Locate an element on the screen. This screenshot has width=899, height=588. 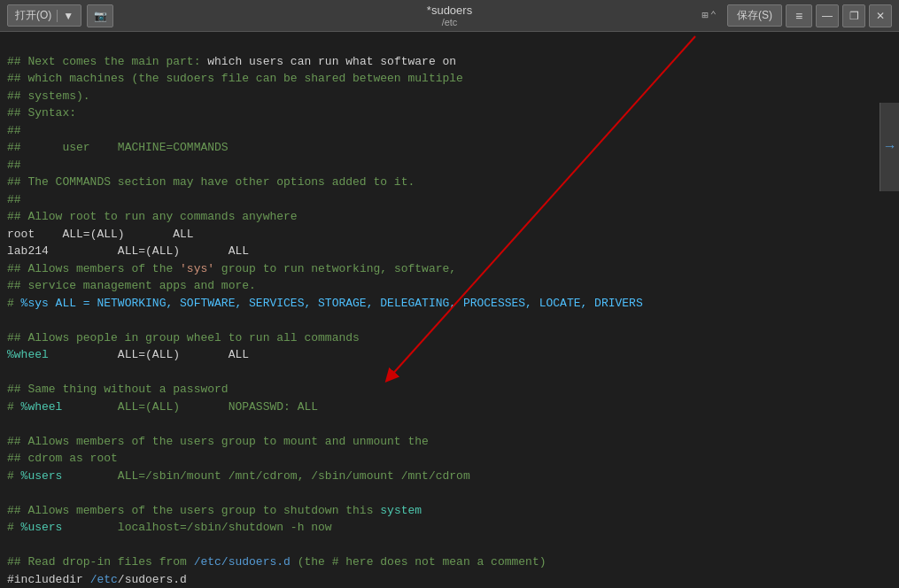
open-dropdown-arrow: ▼ is located at coordinates (66, 16).